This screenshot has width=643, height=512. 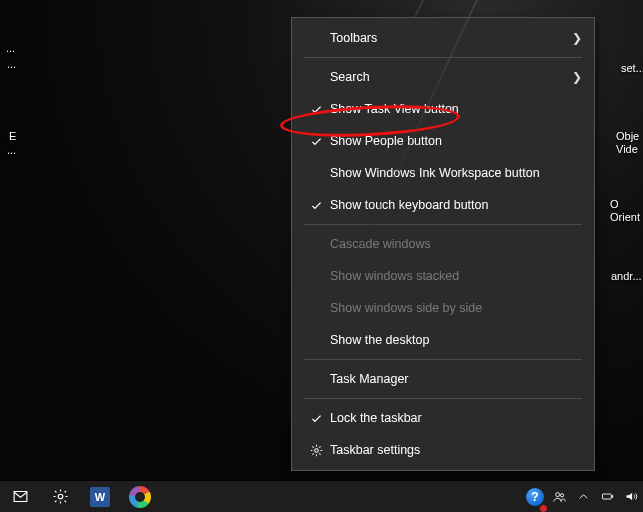 I want to click on desktop-icon-label: set..., so click(x=632, y=68).